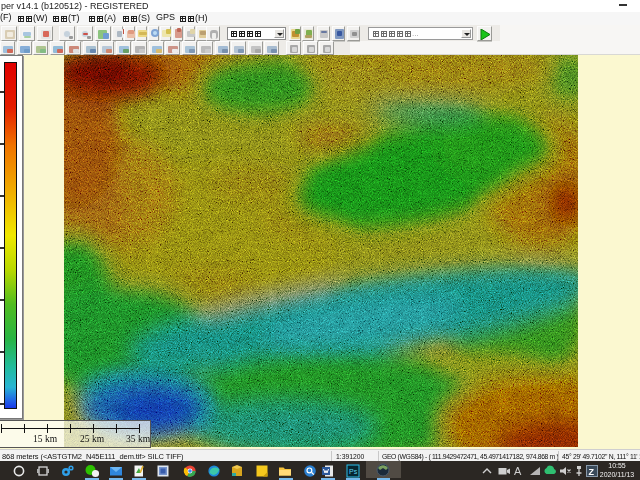  What do you see at coordinates (518, 471) in the screenshot?
I see `svg-text: A` at bounding box center [518, 471].